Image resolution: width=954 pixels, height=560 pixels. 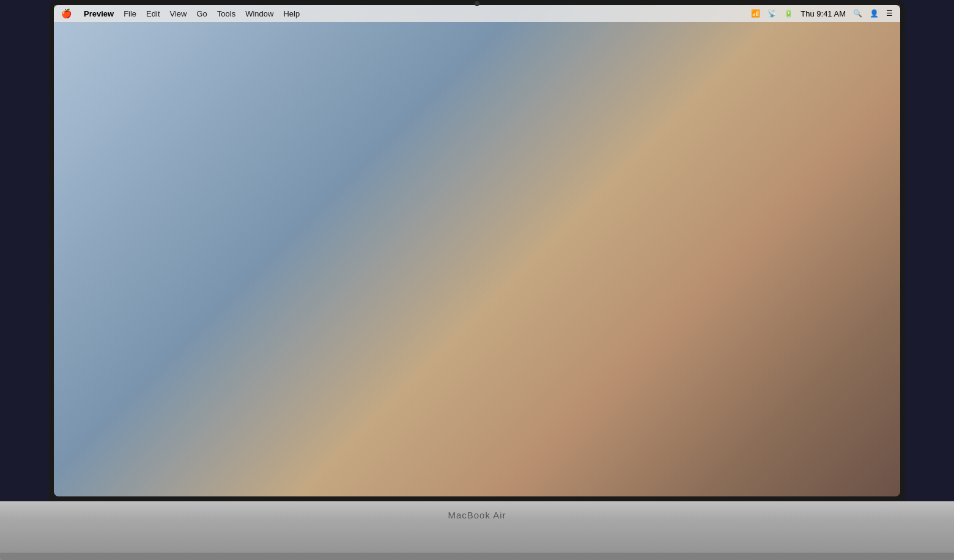 I want to click on wifi-icon: 📶, so click(x=756, y=13).